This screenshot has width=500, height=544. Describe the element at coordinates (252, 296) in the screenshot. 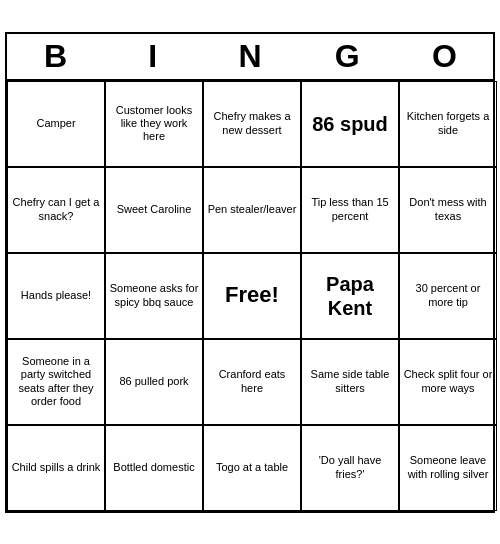

I see `bingo-cell: Free!` at that location.